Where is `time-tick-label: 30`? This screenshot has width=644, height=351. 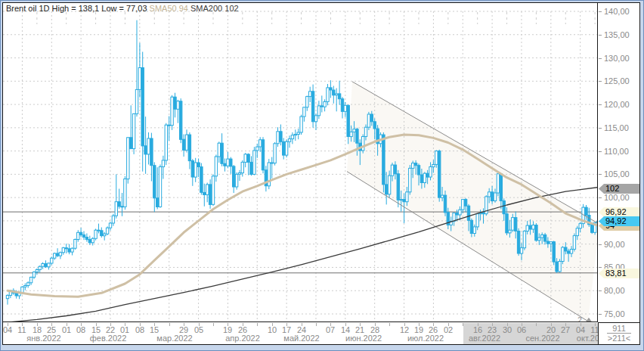
time-tick-label: 30 is located at coordinates (507, 330).